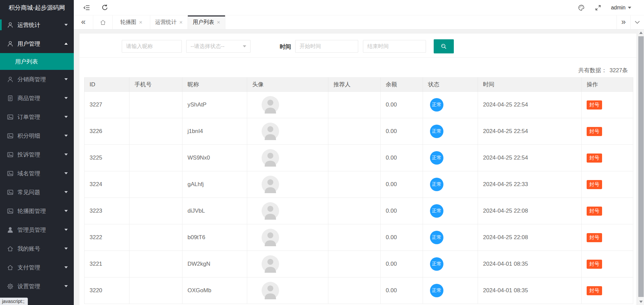 This screenshot has width=644, height=305. Describe the element at coordinates (37, 192) in the screenshot. I see `sidebar-item-faq: 常见问题` at that location.